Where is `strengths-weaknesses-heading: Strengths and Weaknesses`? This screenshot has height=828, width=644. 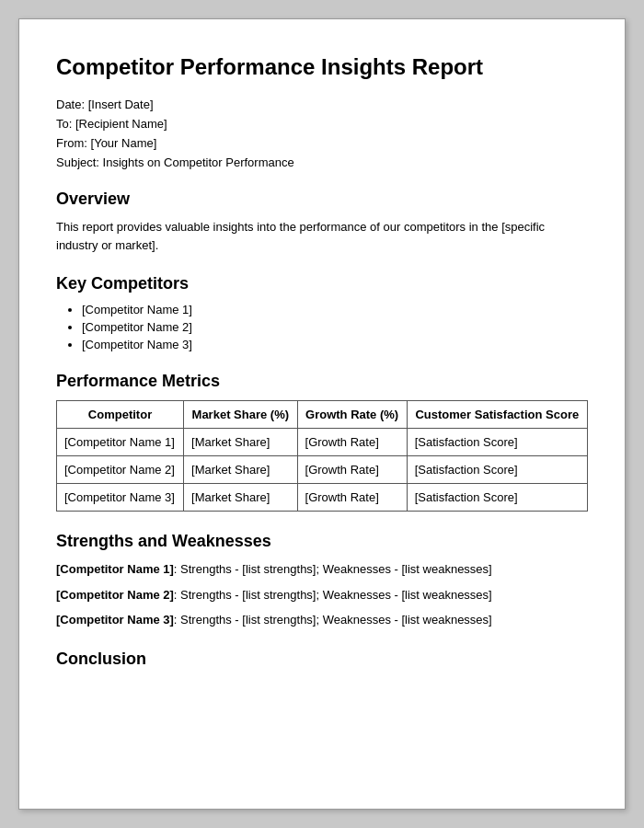 strengths-weaknesses-heading: Strengths and Weaknesses is located at coordinates (322, 541).